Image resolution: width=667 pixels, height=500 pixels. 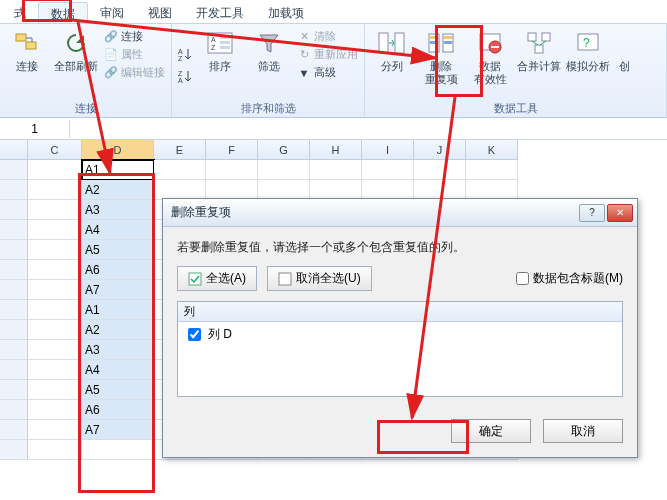 What do you see at coordinates (76, 66) in the screenshot?
I see `refresh-all-label: 全部刷新` at bounding box center [76, 66].